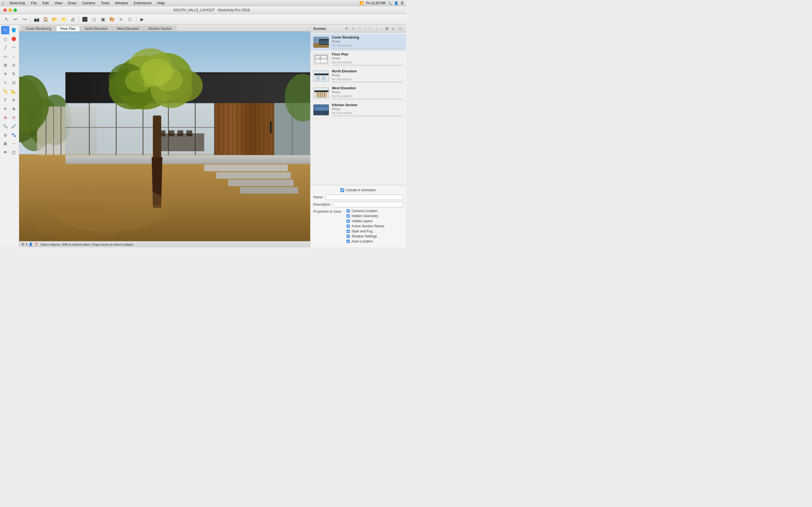 This screenshot has width=812, height=507. I want to click on move-tool: ✛, so click(5, 74).